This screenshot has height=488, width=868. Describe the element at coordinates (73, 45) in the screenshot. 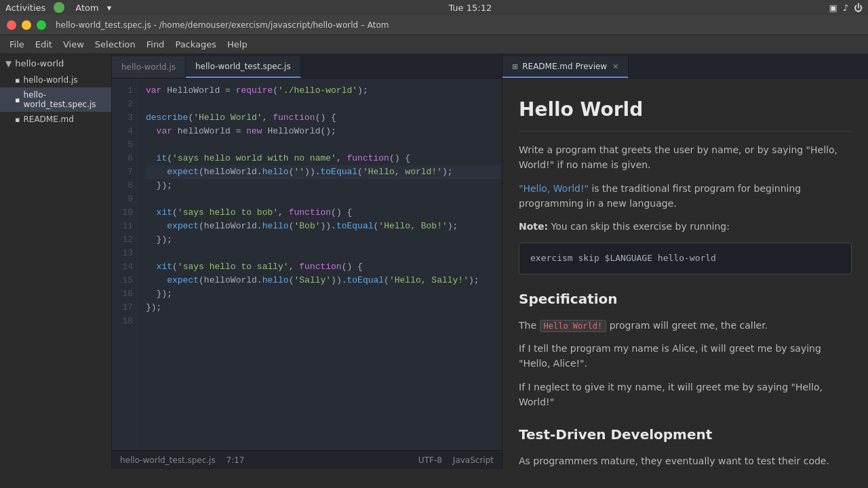

I see `menu-view: View` at that location.